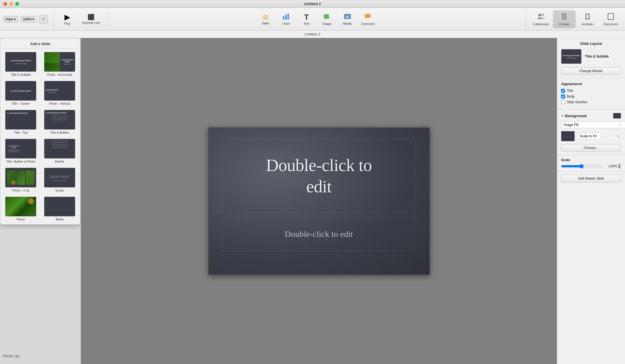  Describe the element at coordinates (593, 125) in the screenshot. I see `fill-type-select: Image Fill Color Fill Gradient Fill No F…` at that location.